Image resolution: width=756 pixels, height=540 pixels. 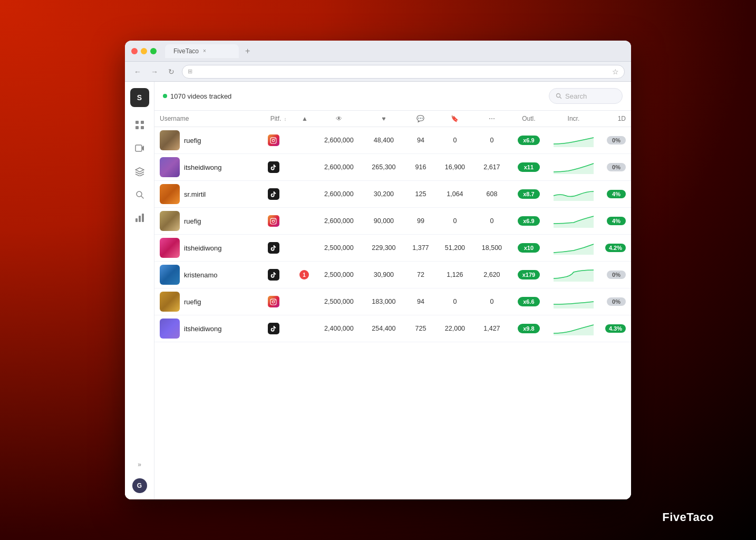 What do you see at coordinates (393, 168) in the screenshot?
I see `table-row: itsheidiwong 2,600,000 265,300 916 16,90…` at bounding box center [393, 168].